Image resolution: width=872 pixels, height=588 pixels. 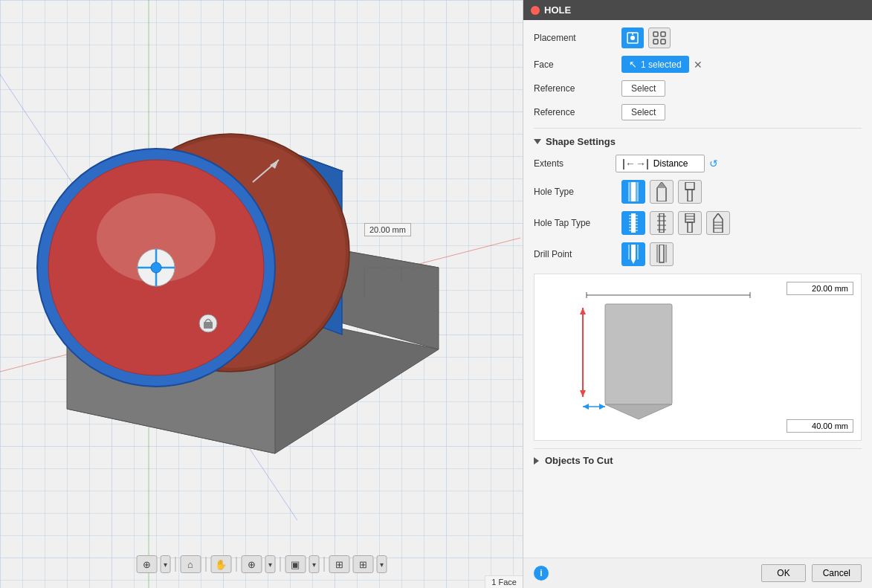 I want to click on face-count-status: 1 Face, so click(x=504, y=581).